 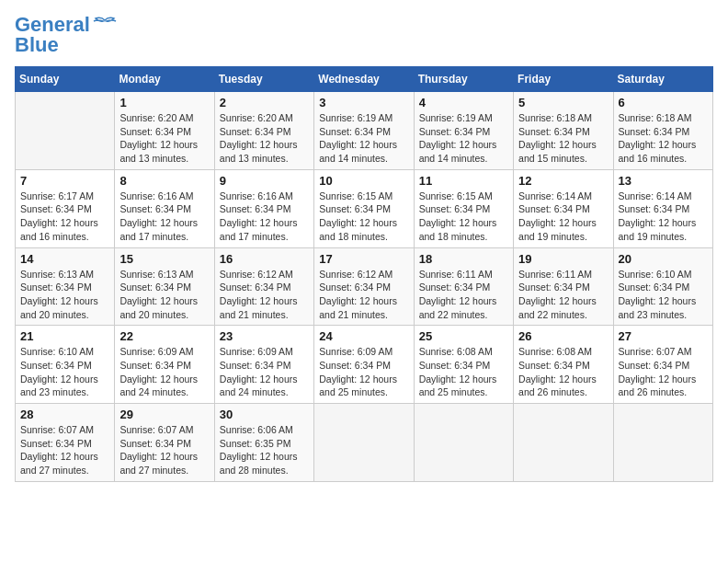 What do you see at coordinates (364, 131) in the screenshot?
I see `week-row-1: 1Sunrise: 6:20 AMSunset: 6:34 PMDaylight…` at bounding box center [364, 131].